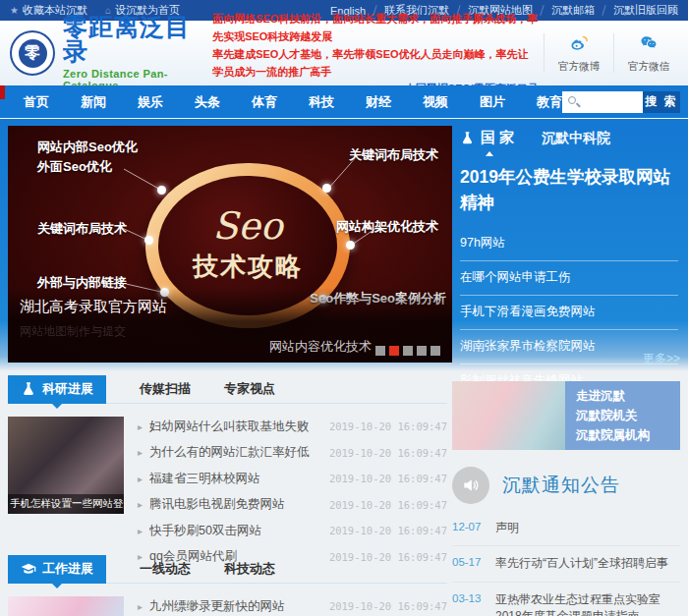 Image resolution: width=688 pixels, height=616 pixels. What do you see at coordinates (320, 347) in the screenshot?
I see `carousel-bottom-label: 网站内容优化技术` at bounding box center [320, 347].